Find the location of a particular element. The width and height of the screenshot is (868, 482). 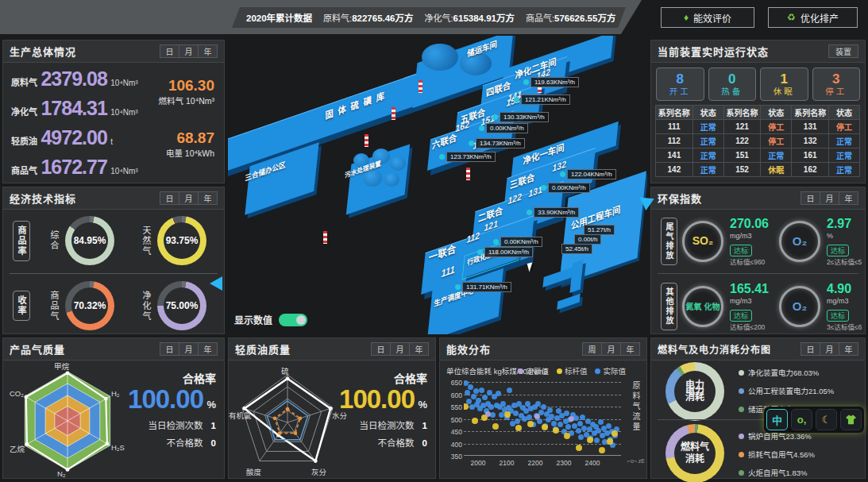

radar-axis-label: 有机氯 is located at coordinates (240, 415).